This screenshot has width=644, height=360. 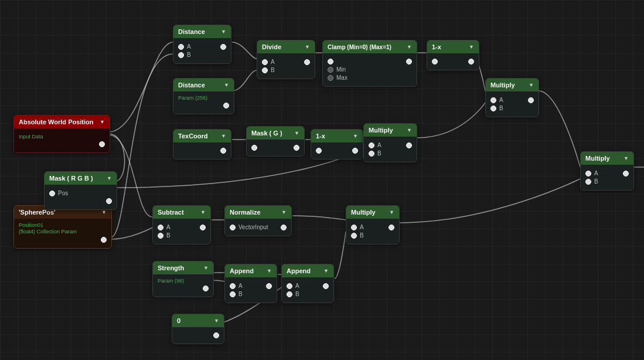 I want to click on node-multiply-final-body: A B, so click(x=607, y=177).